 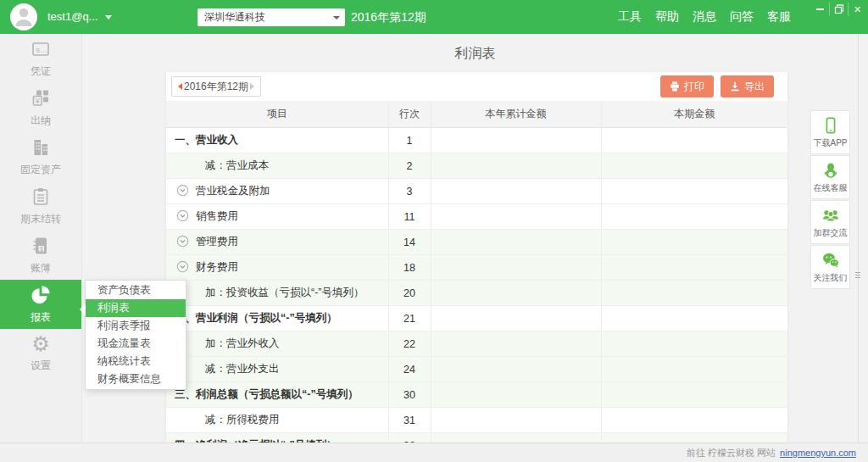 What do you see at coordinates (831, 132) in the screenshot?
I see `download-app-button: 下载APP` at bounding box center [831, 132].